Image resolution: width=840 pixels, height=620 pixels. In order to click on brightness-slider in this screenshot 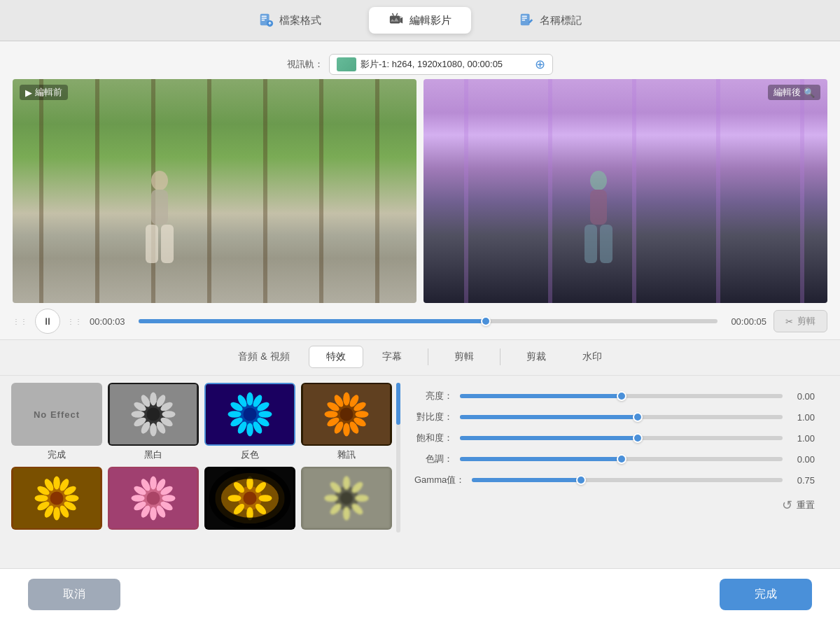, I will do `click(622, 396)`.